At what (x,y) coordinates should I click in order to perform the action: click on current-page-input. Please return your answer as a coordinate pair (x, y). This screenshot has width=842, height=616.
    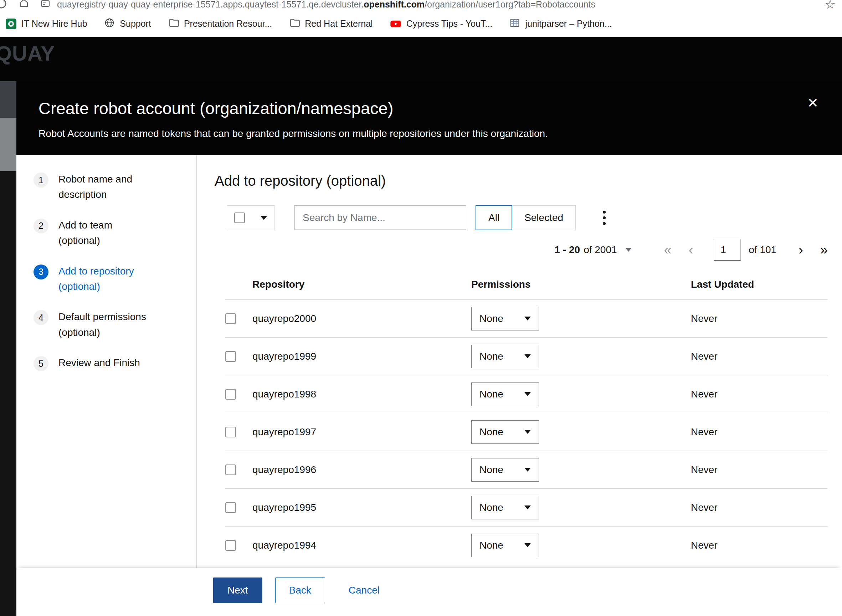
    Looking at the image, I should click on (727, 250).